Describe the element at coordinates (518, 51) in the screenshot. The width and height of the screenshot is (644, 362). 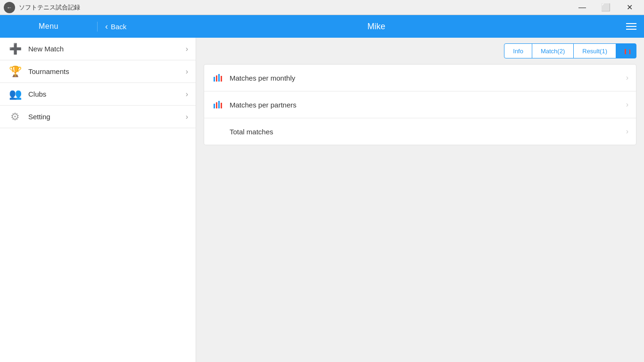
I see `tab-info: Info` at that location.